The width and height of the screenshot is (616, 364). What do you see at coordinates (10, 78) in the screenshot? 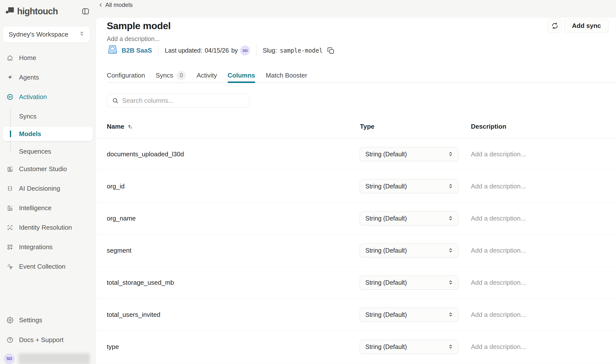
I see `sparkle-icon` at bounding box center [10, 78].